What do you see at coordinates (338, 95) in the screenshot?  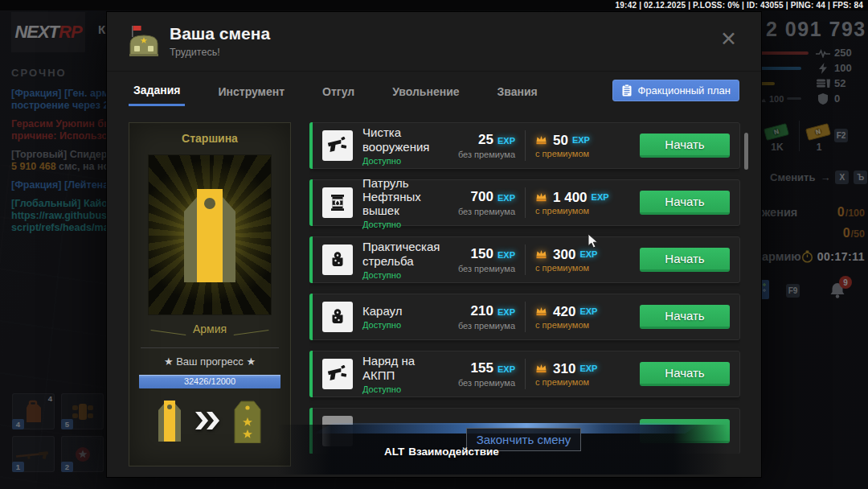 I see `tab-dayoff: Отгул` at bounding box center [338, 95].